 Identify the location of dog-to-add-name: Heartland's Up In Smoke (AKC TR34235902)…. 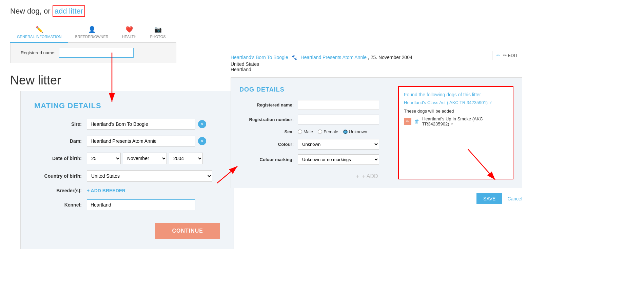
(465, 121).